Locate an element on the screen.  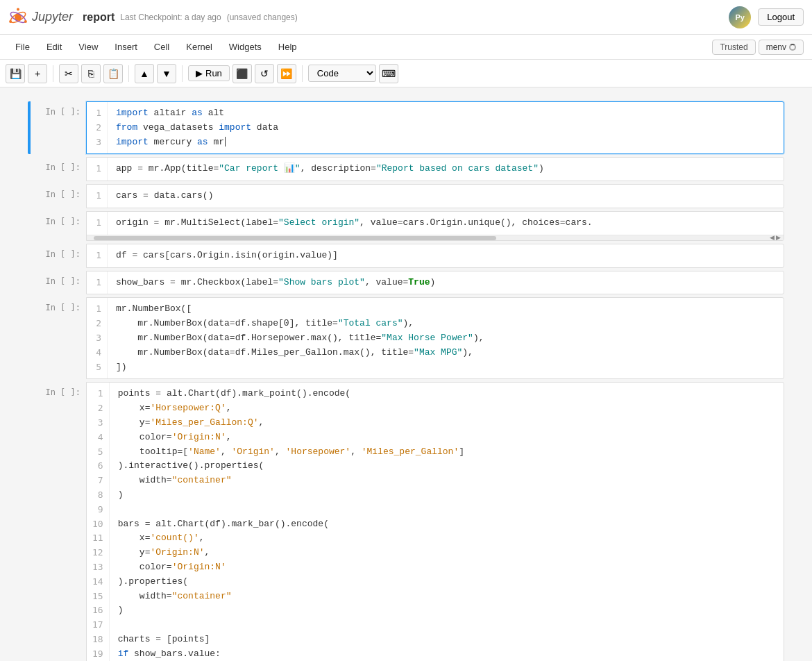
cell-content-5: 1 df = cars[cars.Origin.isin(origin.valu… is located at coordinates (435, 256).